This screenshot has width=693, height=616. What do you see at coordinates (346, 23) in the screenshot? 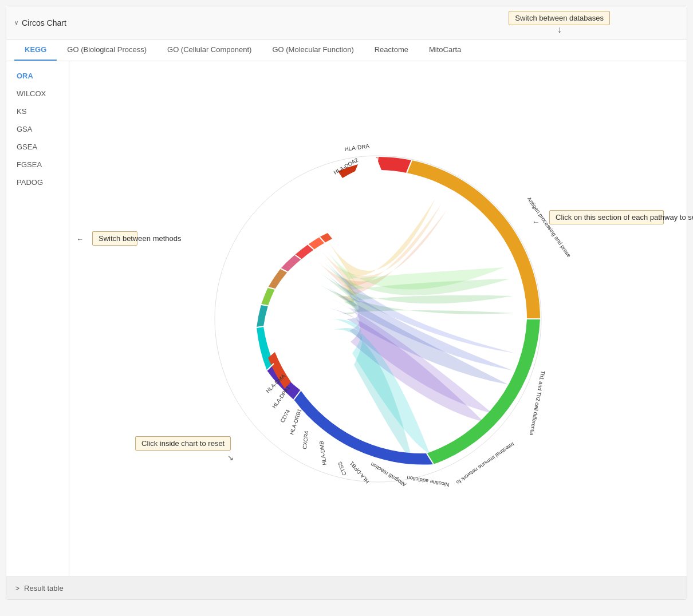
I see `header: ∨ Circos Chart Switch between databases …` at bounding box center [346, 23].